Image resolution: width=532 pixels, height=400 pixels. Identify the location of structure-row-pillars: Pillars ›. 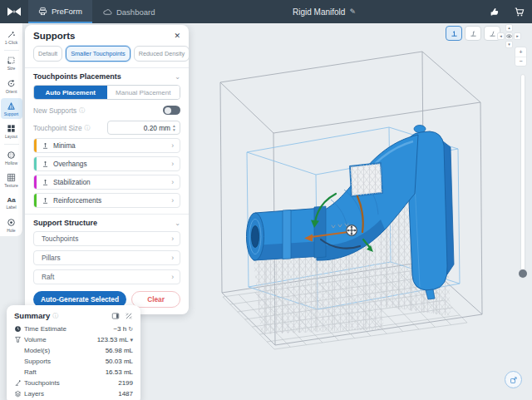
(106, 258).